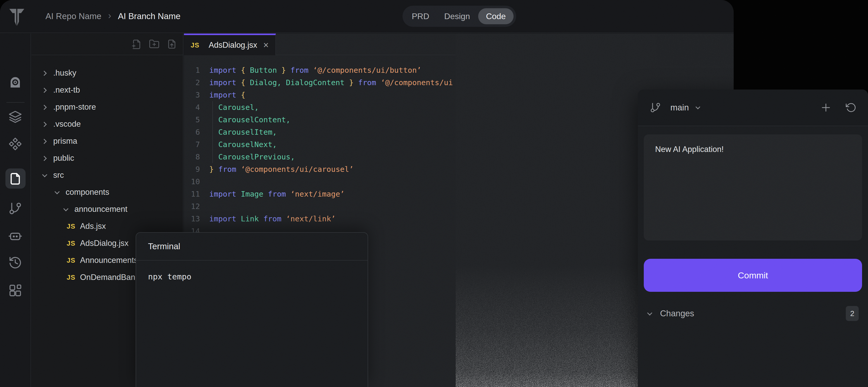 This screenshot has width=868, height=387. What do you see at coordinates (320, 182) in the screenshot?
I see `code-line: 10` at bounding box center [320, 182].